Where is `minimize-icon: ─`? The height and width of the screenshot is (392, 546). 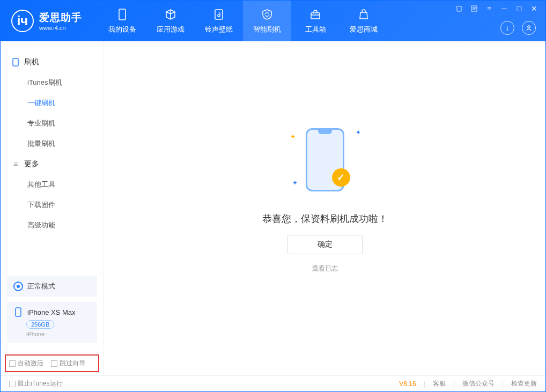 minimize-icon: ─ is located at coordinates (504, 9).